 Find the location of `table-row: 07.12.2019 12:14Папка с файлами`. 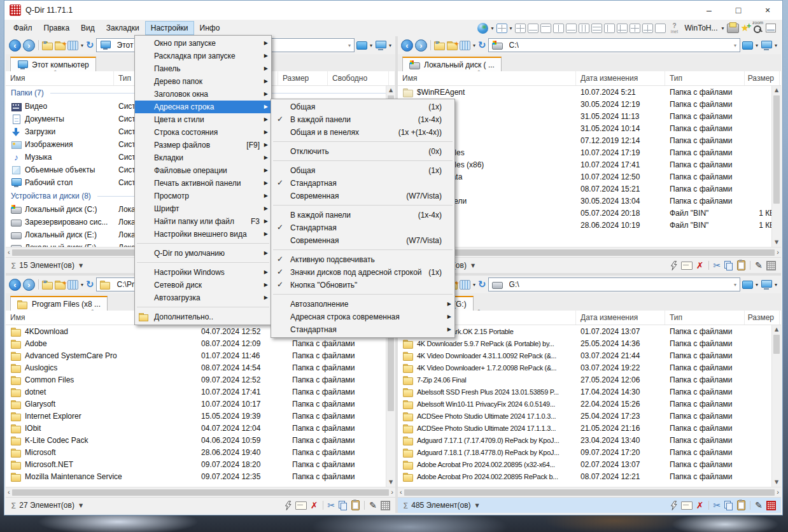

table-row: 07.12.2019 12:14Папка с файлами is located at coordinates (589, 140).